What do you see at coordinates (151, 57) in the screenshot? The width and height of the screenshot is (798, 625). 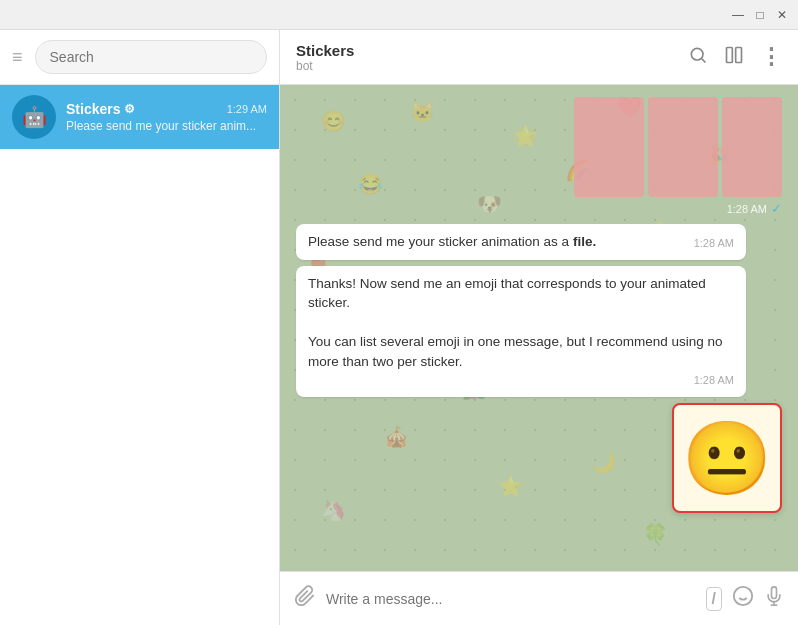 I see `search-box` at bounding box center [151, 57].